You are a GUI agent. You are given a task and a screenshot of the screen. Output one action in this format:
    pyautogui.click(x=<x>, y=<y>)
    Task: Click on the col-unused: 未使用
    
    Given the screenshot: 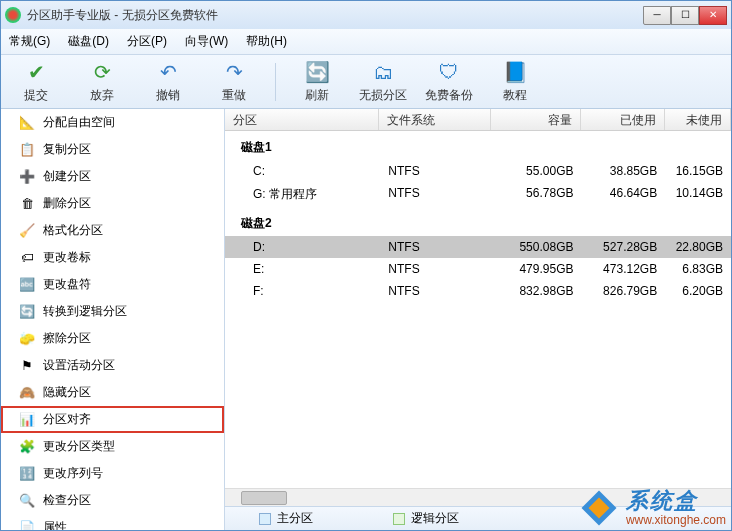 What is the action you would take?
    pyautogui.click(x=698, y=120)
    